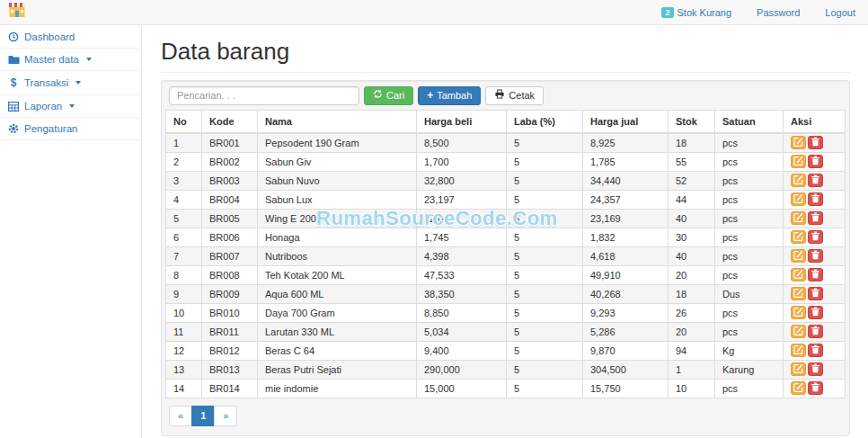  I want to click on table-cell: Wing E 200, so click(338, 218).